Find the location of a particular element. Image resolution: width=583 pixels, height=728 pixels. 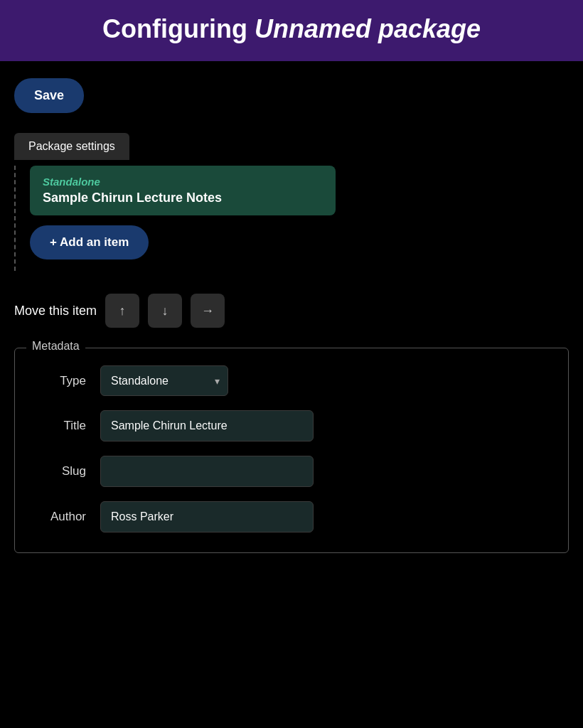

arrow-right-icon: → is located at coordinates (208, 311).